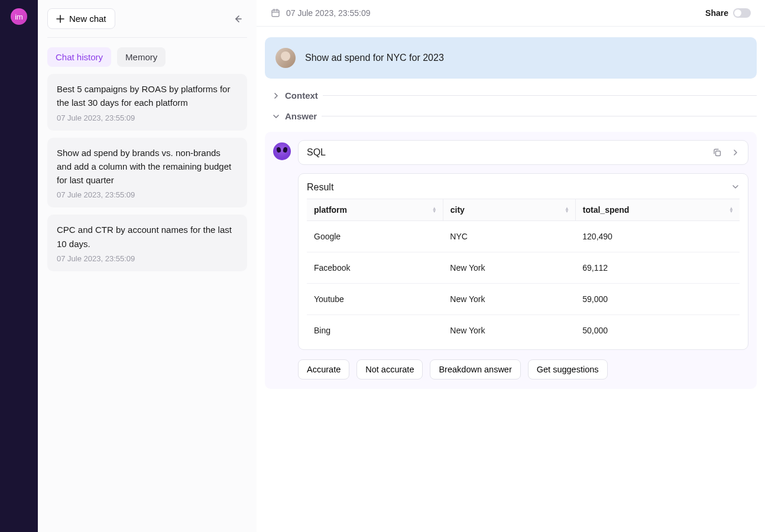 This screenshot has width=765, height=532. I want to click on not-accurate-button: Not accurate, so click(390, 369).